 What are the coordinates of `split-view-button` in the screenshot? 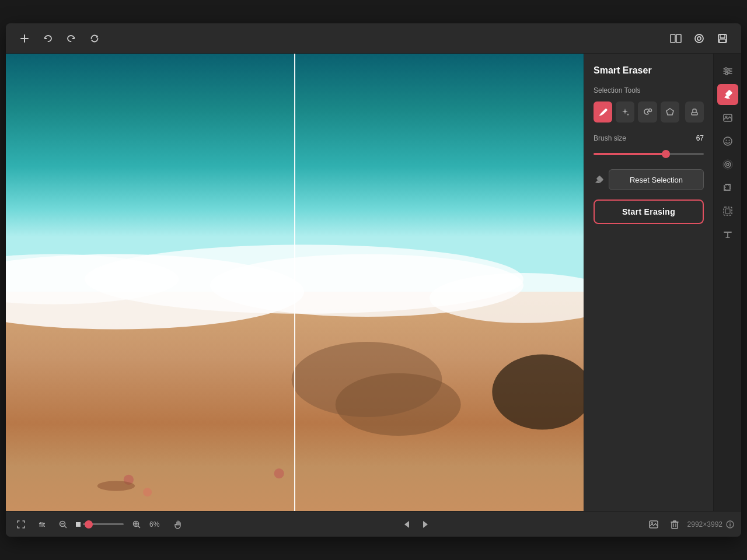 It's located at (676, 38).